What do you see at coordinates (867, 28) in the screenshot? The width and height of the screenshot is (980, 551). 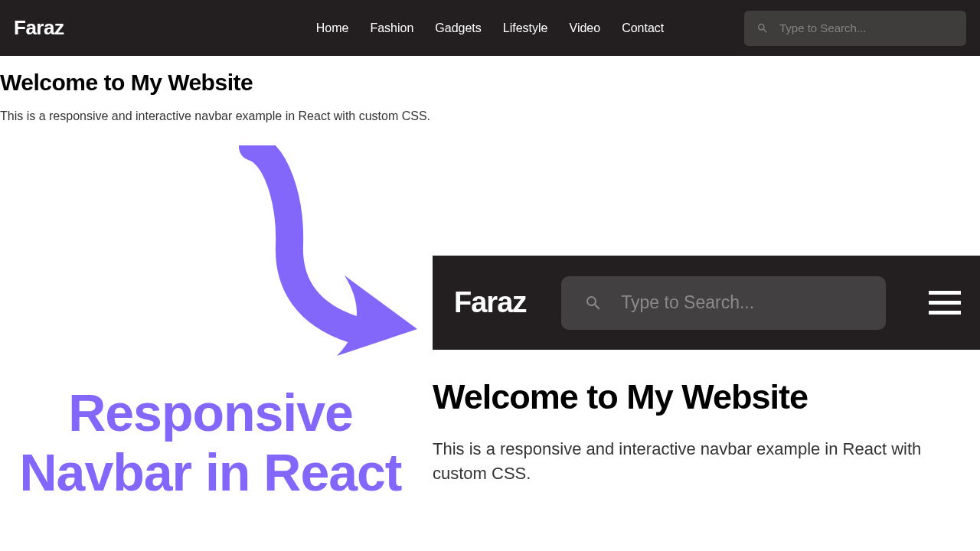 I see `search-input` at bounding box center [867, 28].